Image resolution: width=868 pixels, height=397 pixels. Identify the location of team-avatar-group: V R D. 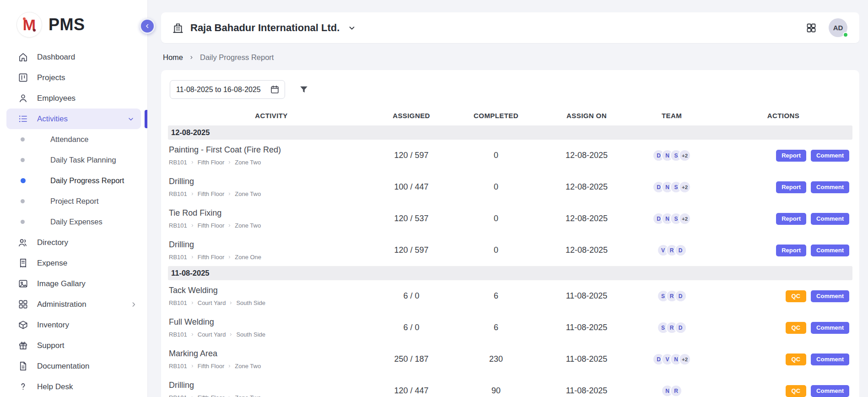
(672, 250).